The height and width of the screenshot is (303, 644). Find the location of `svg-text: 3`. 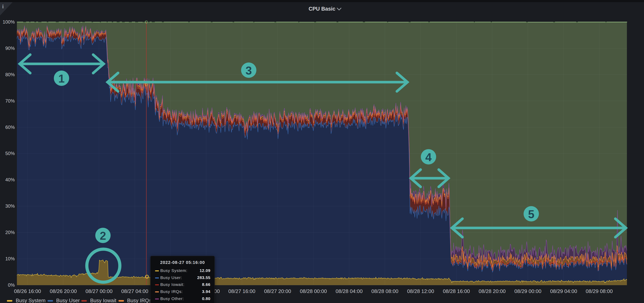

svg-text: 3 is located at coordinates (248, 70).